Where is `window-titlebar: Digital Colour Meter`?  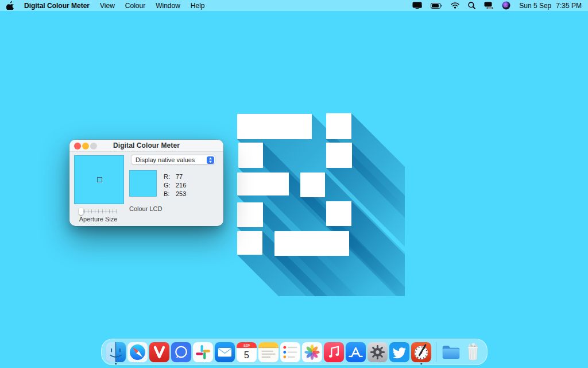
window-titlebar: Digital Colour Meter is located at coordinates (146, 146).